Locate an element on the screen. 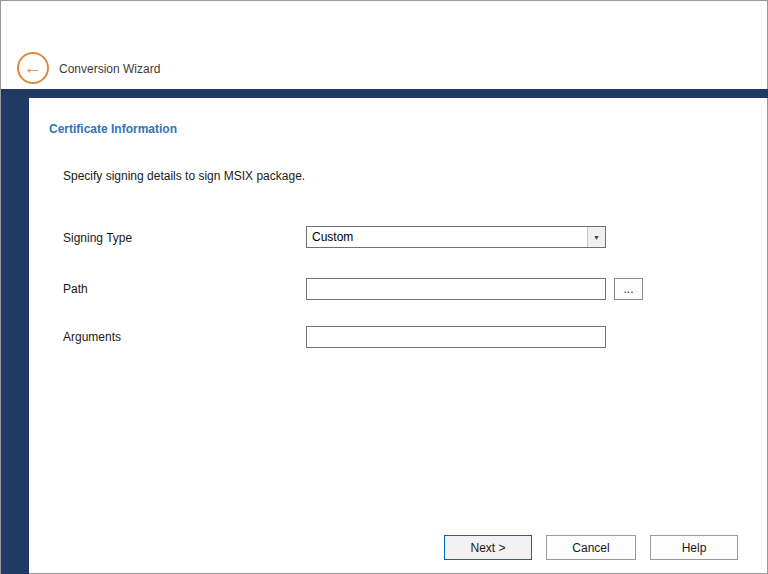  back-arrow-icon: ← is located at coordinates (34, 68).